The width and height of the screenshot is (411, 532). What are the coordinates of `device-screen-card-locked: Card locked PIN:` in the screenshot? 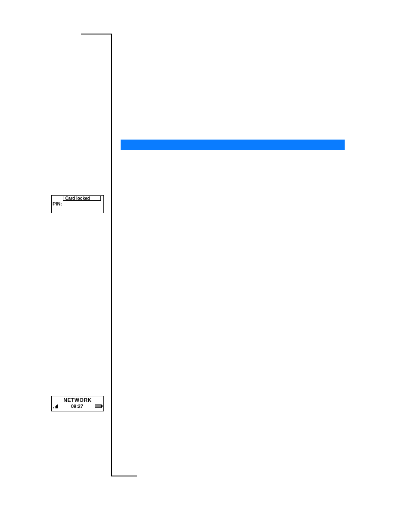 It's located at (78, 204).